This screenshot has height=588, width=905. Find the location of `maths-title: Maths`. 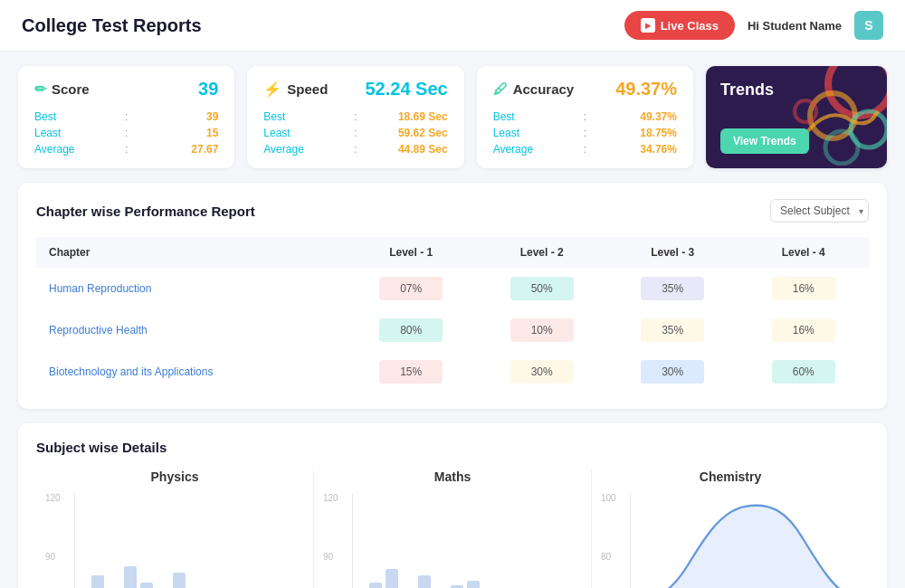

maths-title: Maths is located at coordinates (452, 477).